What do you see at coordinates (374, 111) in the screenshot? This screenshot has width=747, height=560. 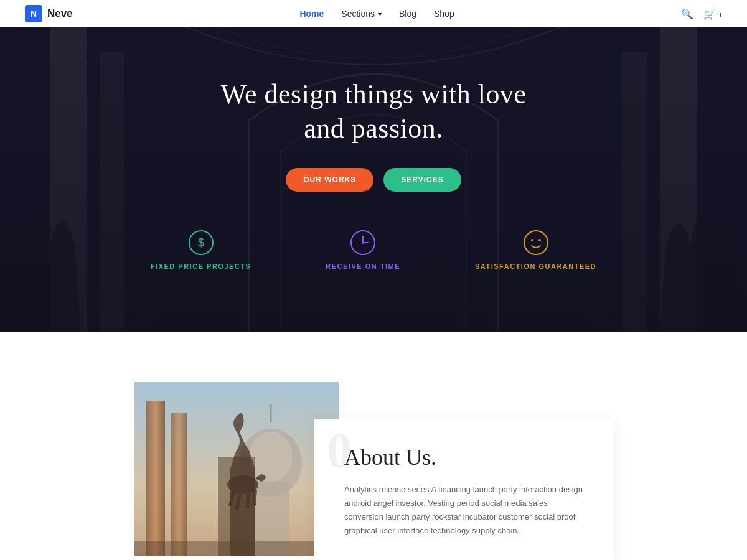 I see `hero-title: We design things with love and passion.` at bounding box center [374, 111].